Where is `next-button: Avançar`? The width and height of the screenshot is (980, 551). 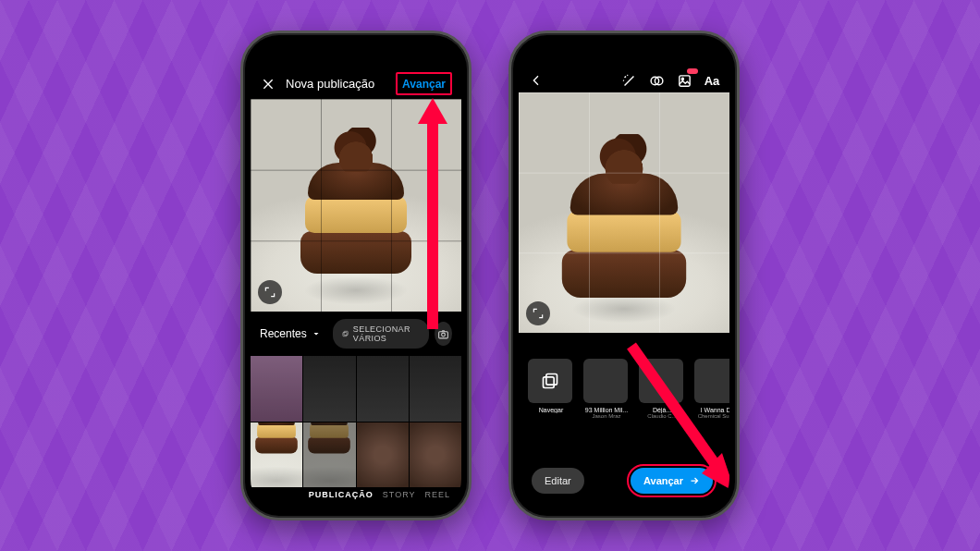
next-button: Avançar is located at coordinates (671, 481).